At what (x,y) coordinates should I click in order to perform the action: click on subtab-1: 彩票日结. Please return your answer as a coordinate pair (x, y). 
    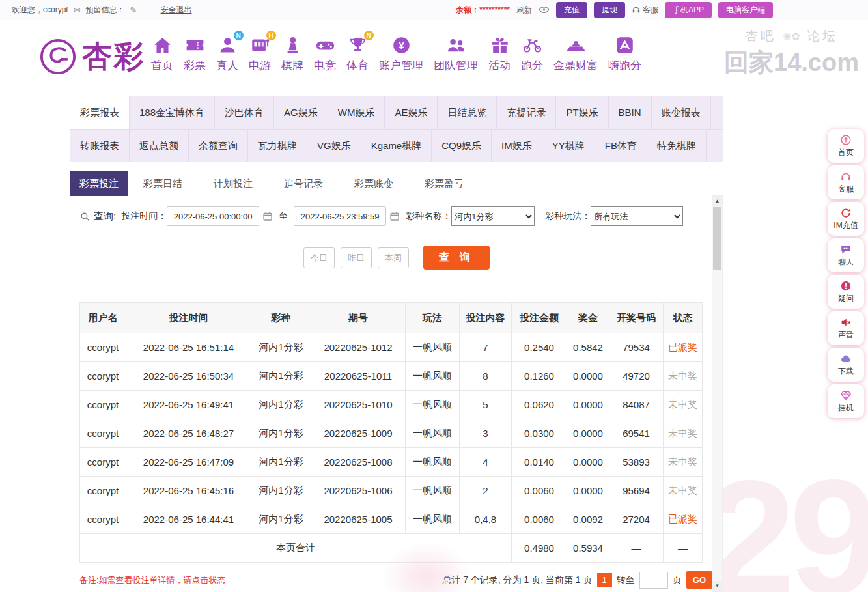
    Looking at the image, I should click on (163, 184).